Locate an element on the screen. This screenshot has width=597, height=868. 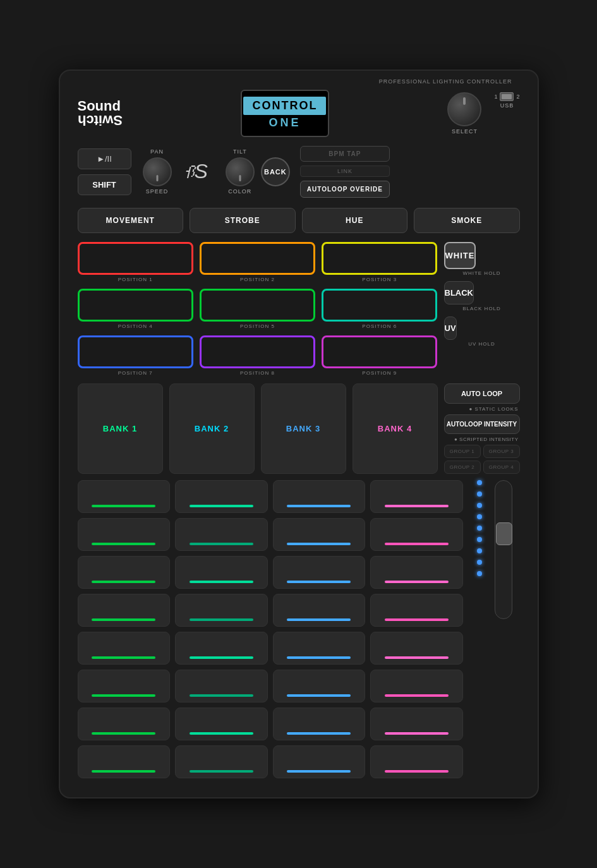
pad-r6c1 is located at coordinates (124, 686).